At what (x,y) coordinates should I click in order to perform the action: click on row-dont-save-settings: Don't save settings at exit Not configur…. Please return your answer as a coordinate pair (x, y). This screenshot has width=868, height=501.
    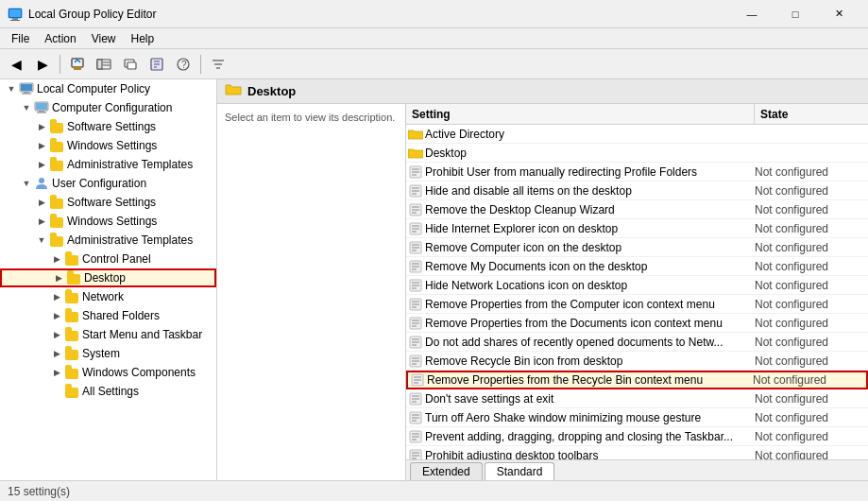
    Looking at the image, I should click on (637, 399).